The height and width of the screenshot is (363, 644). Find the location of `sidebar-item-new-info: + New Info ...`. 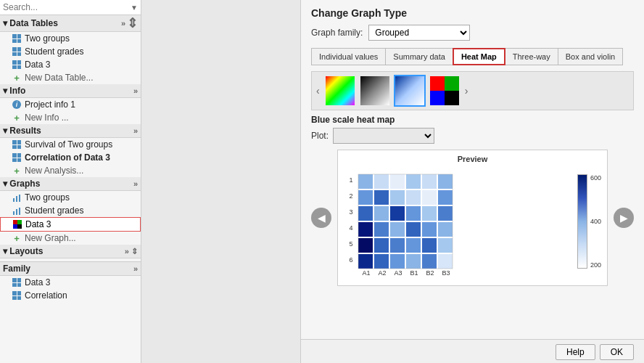

sidebar-item-new-info: + New Info ... is located at coordinates (70, 118).